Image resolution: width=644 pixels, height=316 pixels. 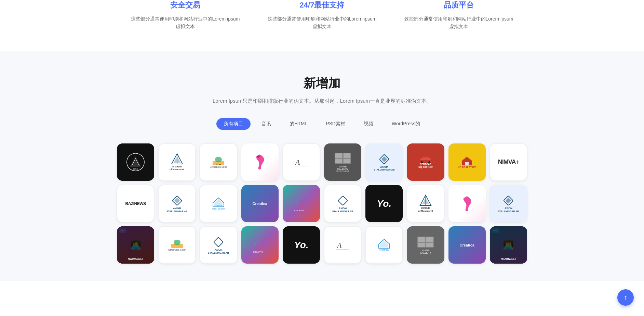 What do you see at coordinates (218, 205) in the screenshot?
I see `svg-text: HDREAM` at bounding box center [218, 205].